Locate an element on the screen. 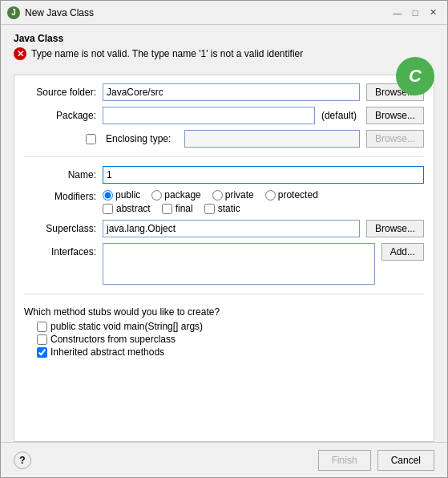  maximize-button: □ is located at coordinates (415, 13).